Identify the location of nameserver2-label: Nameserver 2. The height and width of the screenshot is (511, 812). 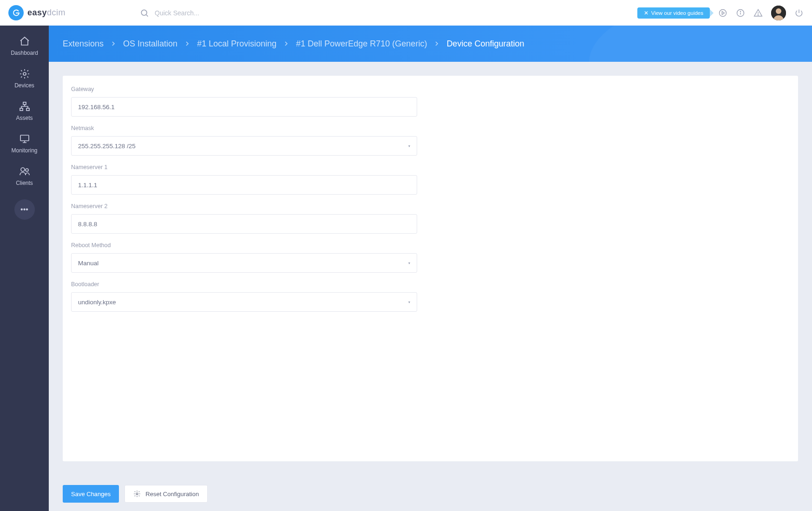
(244, 206).